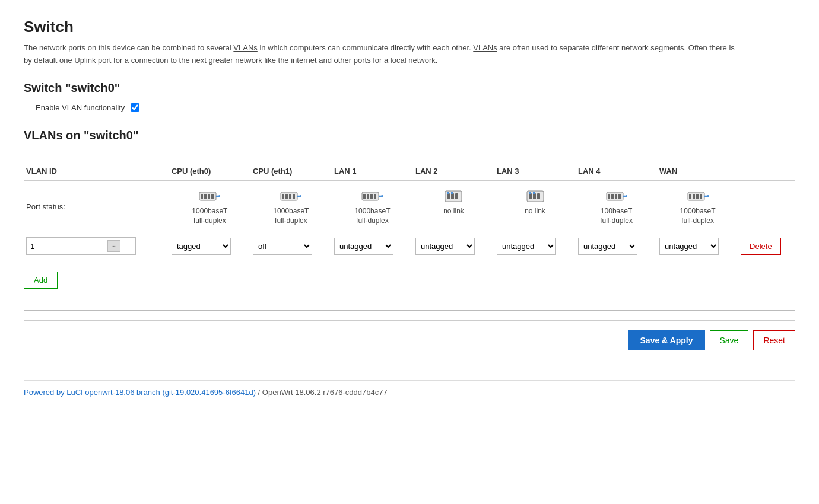  I want to click on vlan-lan4-select: off untagged tagged, so click(608, 247).